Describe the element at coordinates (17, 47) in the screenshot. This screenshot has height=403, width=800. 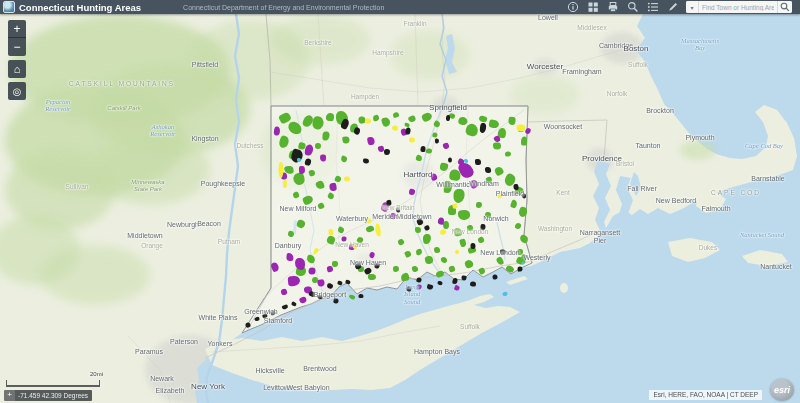
I see `zoom-out-button: −` at that location.